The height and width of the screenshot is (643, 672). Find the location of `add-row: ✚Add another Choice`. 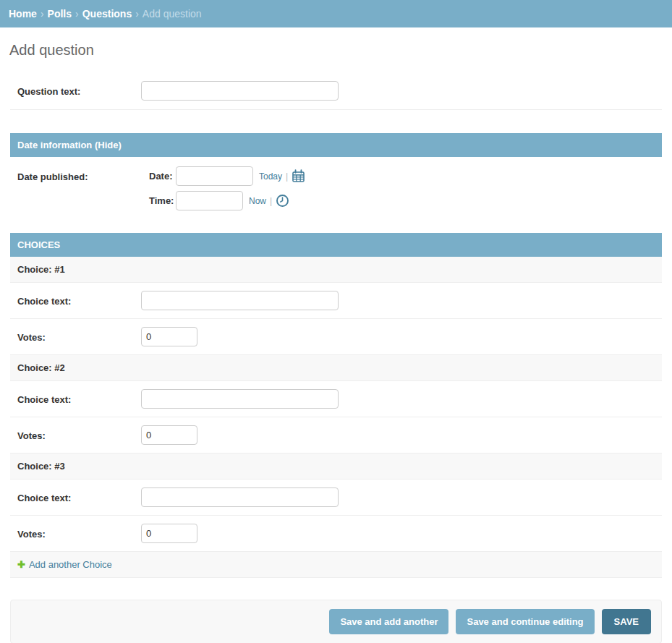

add-row: ✚Add another Choice is located at coordinates (336, 565).